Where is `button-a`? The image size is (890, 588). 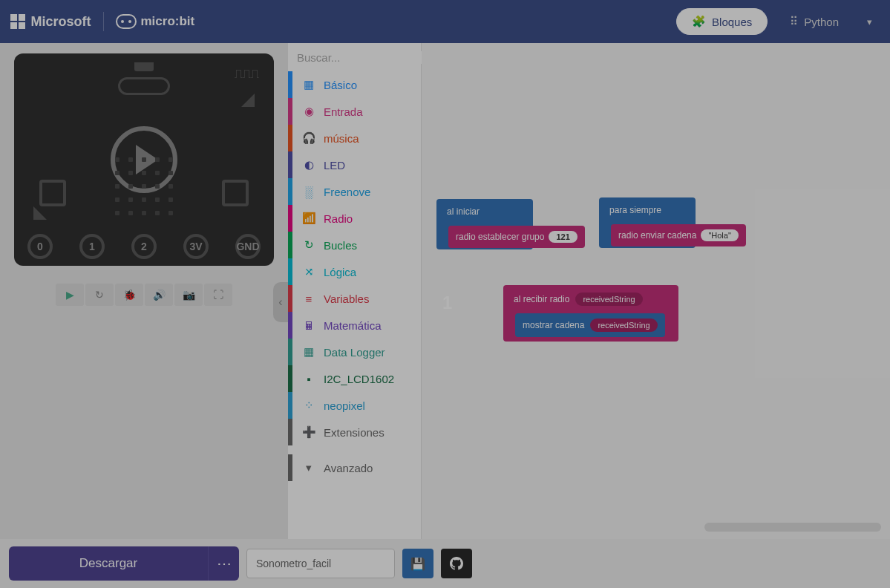
button-a is located at coordinates (53, 193).